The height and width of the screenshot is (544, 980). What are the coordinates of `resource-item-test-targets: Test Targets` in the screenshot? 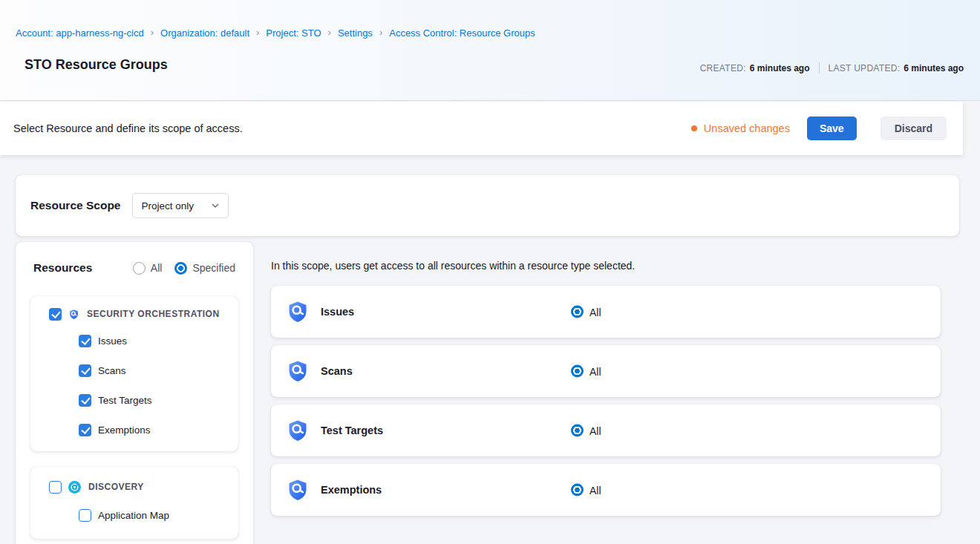 It's located at (134, 400).